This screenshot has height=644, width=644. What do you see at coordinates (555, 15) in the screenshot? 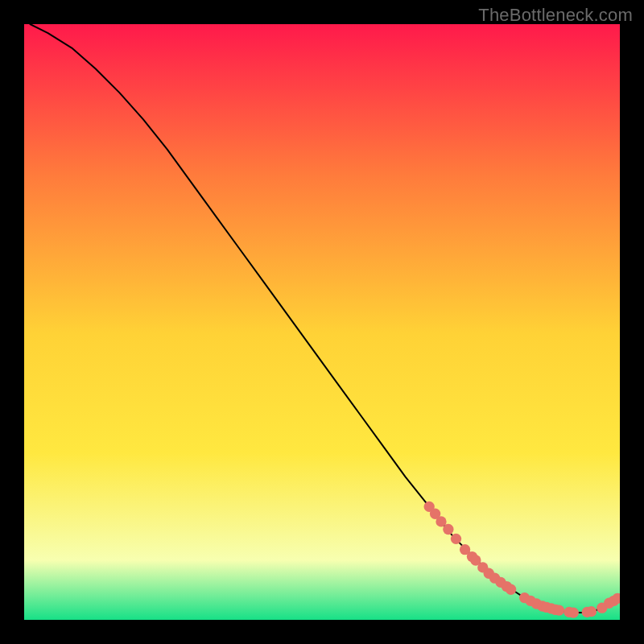
I see `watermark-text: TheBottleneck.com` at bounding box center [555, 15].